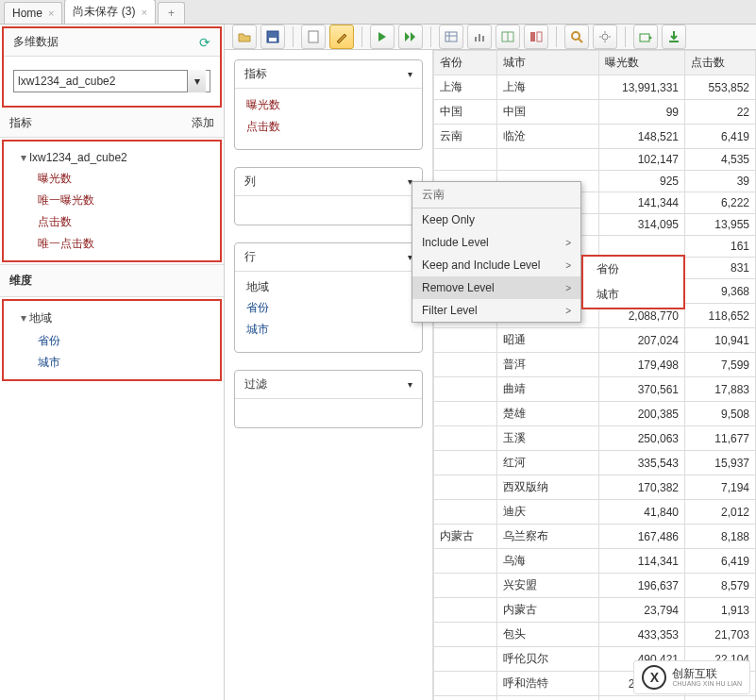 This screenshot has height=700, width=756. What do you see at coordinates (721, 63) in the screenshot?
I see `column-header: 点击数` at bounding box center [721, 63].